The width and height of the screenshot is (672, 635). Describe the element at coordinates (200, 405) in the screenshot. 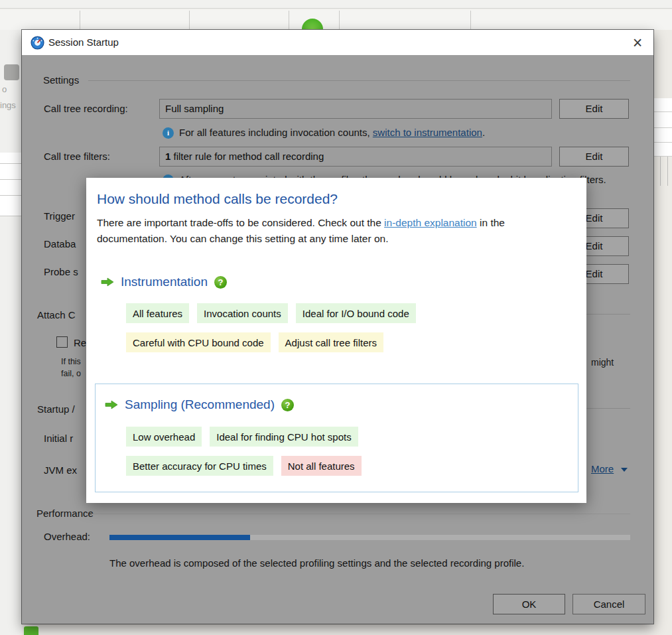

I see `sampling-title: Sampling (Recommended)` at that location.